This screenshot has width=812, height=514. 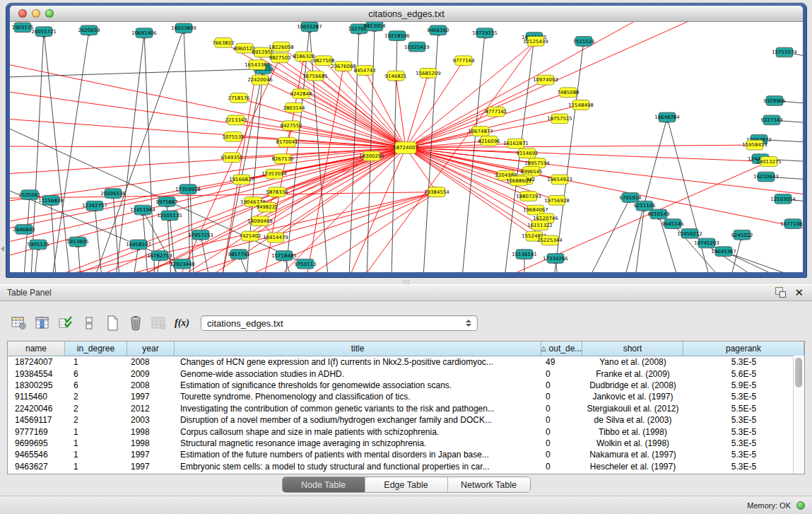 I want to click on hub-node: 18724007, so click(x=406, y=148).